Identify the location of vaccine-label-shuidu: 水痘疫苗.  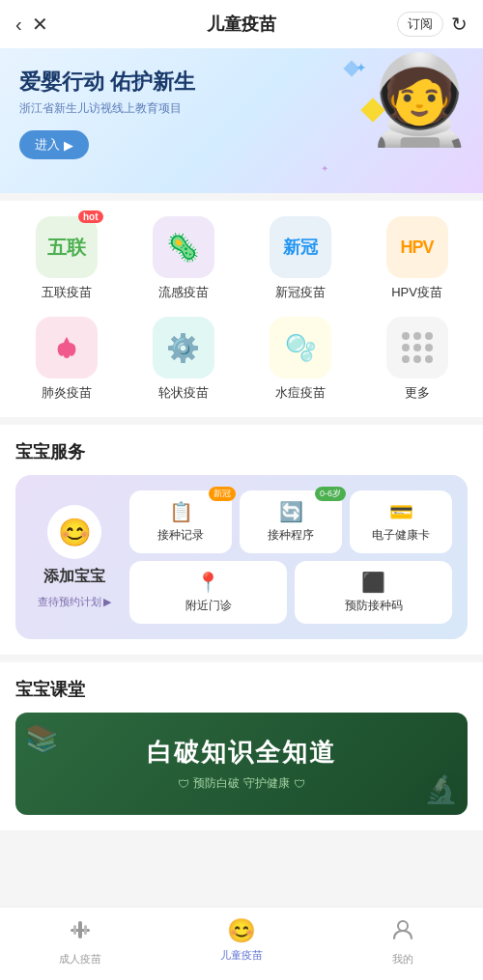
(300, 393).